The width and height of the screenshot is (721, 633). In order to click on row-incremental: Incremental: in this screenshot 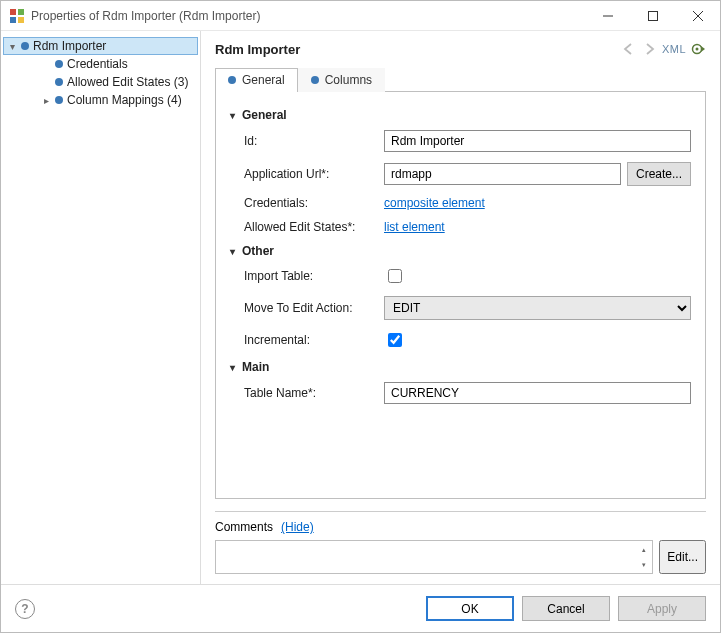, I will do `click(468, 340)`.